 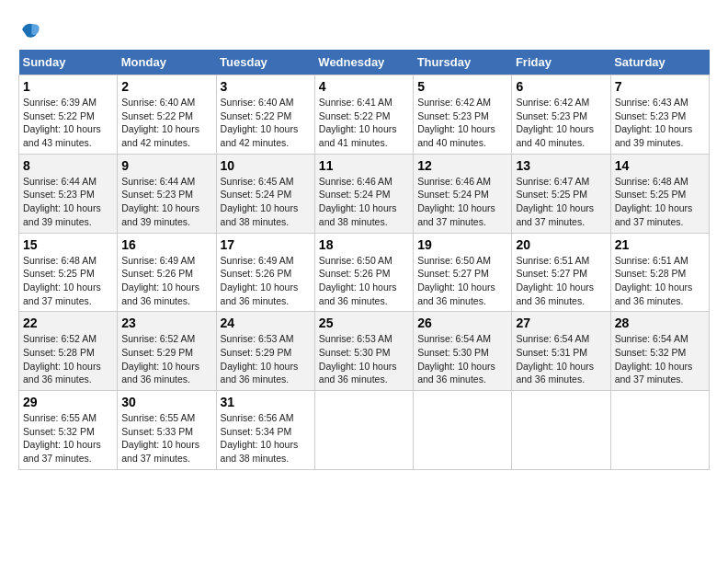 What do you see at coordinates (167, 193) in the screenshot?
I see `calendar-cell: 9 Sunrise: 6:44 AMSunset: 5:23 PMDayligh…` at bounding box center [167, 193].